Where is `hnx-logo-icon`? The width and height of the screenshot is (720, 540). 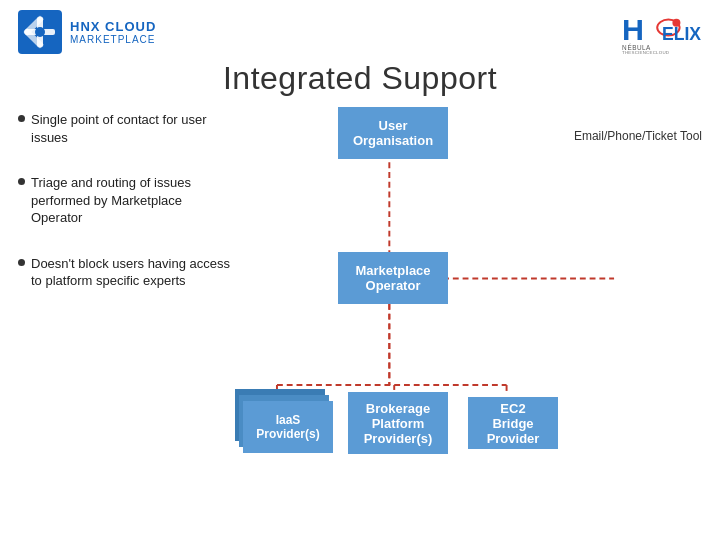 hnx-logo-icon is located at coordinates (40, 32).